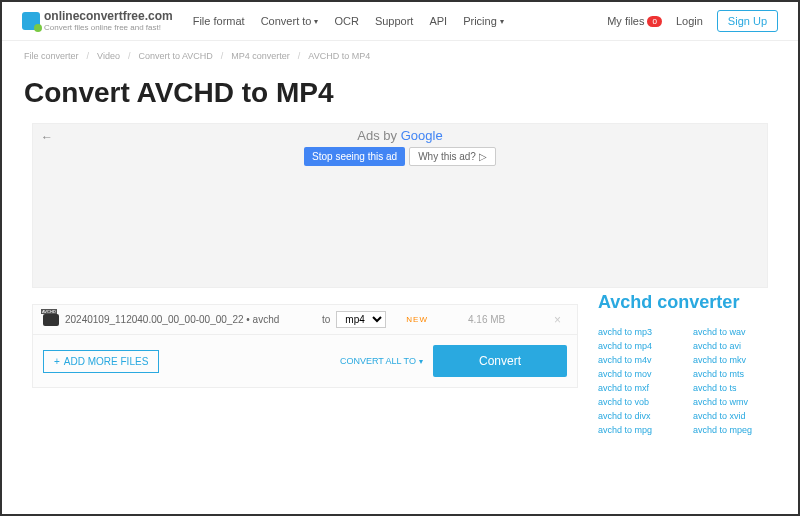 This screenshot has width=800, height=516. Describe the element at coordinates (500, 361) in the screenshot. I see `convert-button: Convert` at that location.